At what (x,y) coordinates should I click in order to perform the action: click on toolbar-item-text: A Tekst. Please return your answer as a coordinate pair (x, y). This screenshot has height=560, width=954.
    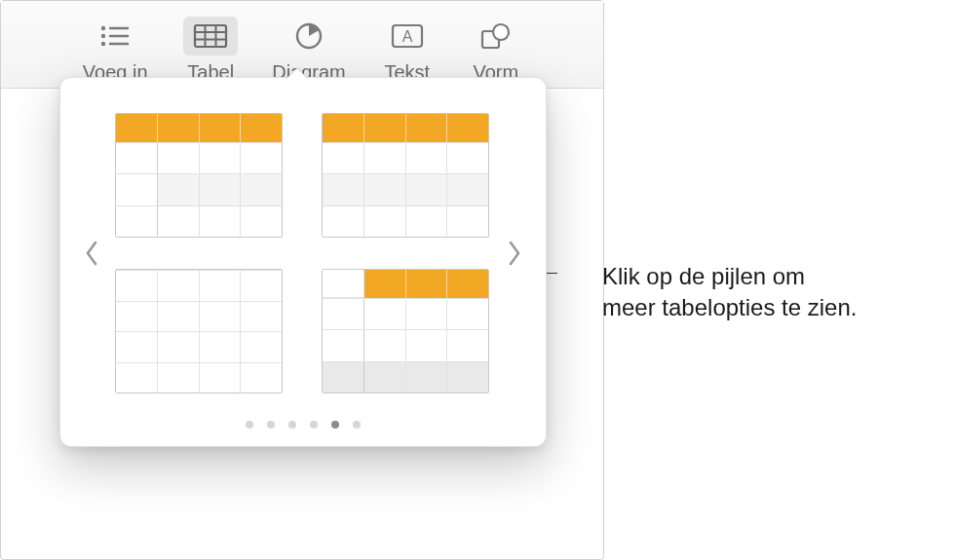
    Looking at the image, I should click on (407, 51).